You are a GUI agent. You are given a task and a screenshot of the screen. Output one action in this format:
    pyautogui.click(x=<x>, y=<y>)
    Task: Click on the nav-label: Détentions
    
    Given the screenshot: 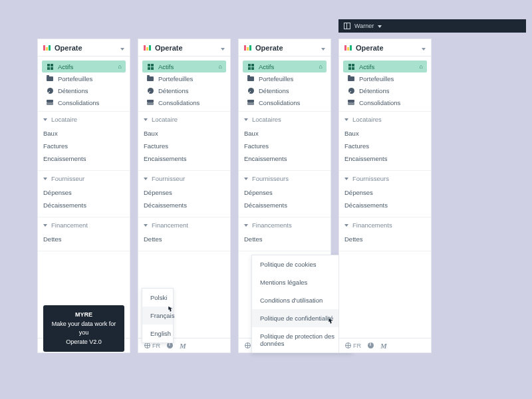 What is the action you would take?
    pyautogui.click(x=73, y=90)
    